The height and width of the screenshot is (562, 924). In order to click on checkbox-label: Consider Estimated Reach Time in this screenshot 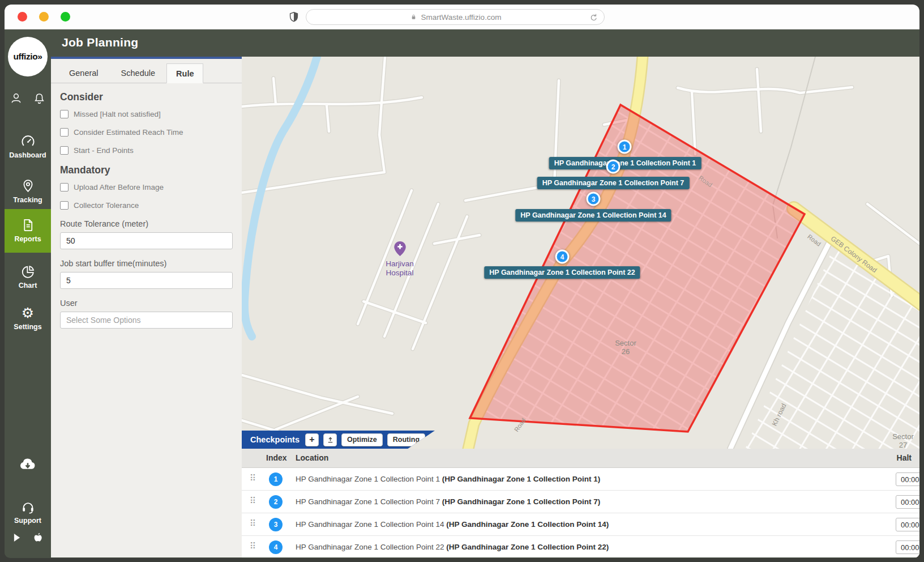, I will do `click(129, 133)`.